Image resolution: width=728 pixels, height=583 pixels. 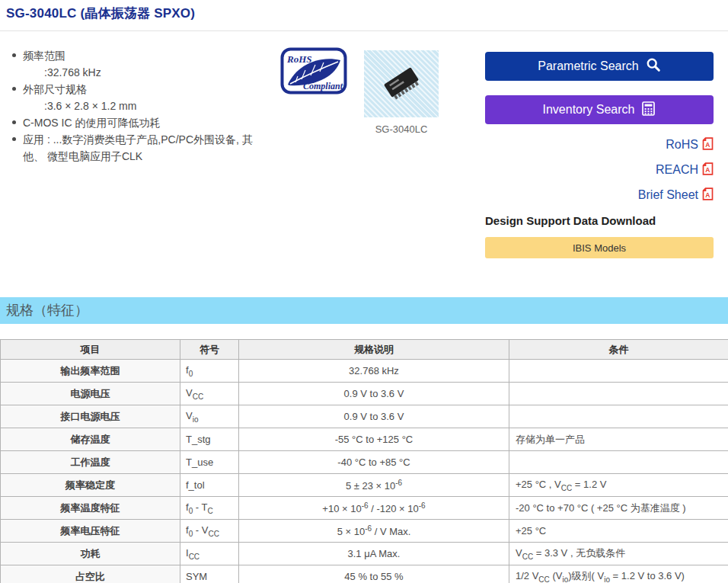 What do you see at coordinates (364, 554) in the screenshot?
I see `table-row: 功耗ICC3.1 μA Max.VCC = 3.3 V , 无负载条件` at bounding box center [364, 554].